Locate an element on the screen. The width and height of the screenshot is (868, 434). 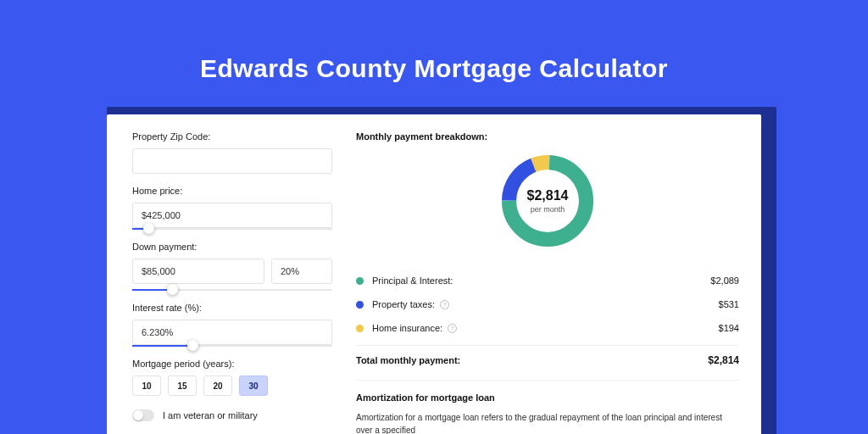
home-price-label: Home price: is located at coordinates (232, 191).